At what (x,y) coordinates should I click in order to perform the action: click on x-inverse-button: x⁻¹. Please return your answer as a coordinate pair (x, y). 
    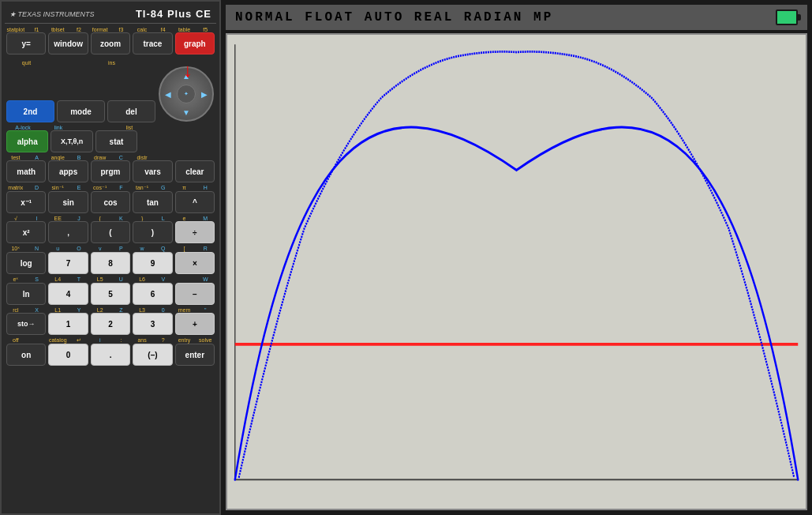
    Looking at the image, I should click on (26, 202).